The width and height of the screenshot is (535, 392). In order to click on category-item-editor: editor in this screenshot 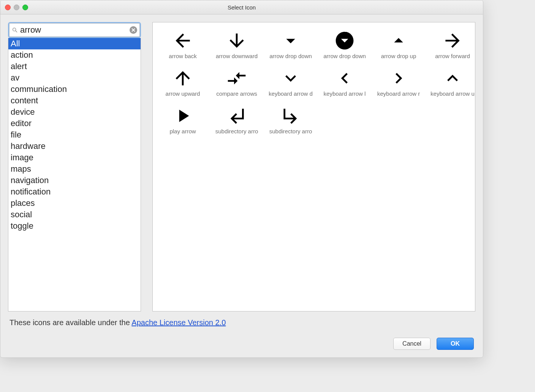, I will do `click(74, 123)`.